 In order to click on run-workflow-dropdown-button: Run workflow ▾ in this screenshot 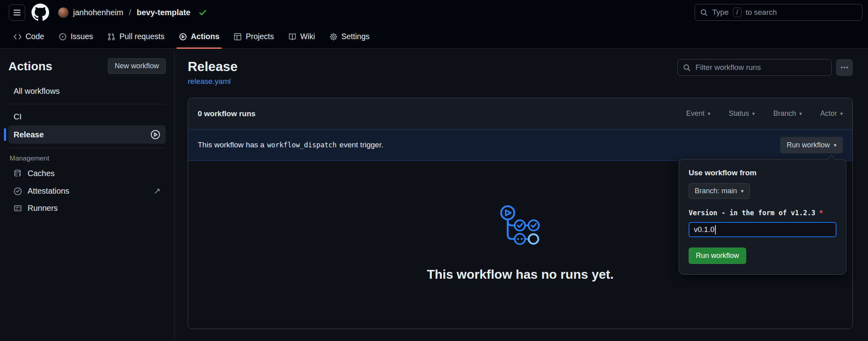, I will do `click(812, 145)`.